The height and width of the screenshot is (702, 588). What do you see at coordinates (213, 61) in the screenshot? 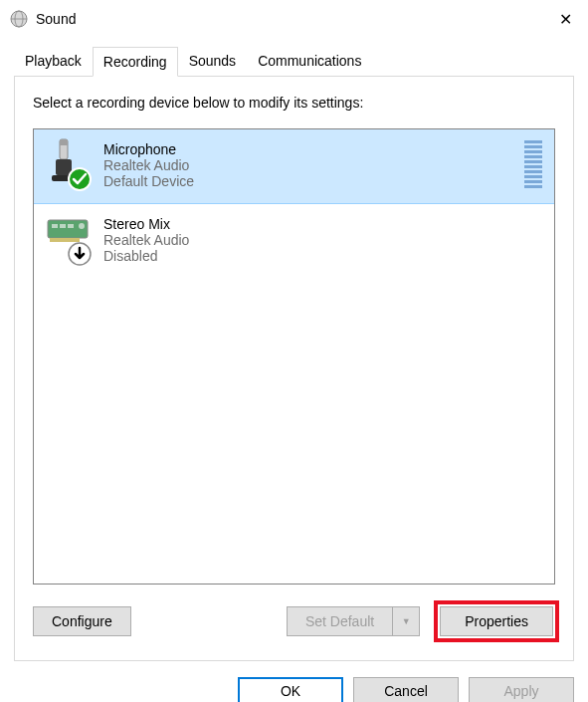
I see `tab-sounds: Sounds` at bounding box center [213, 61].